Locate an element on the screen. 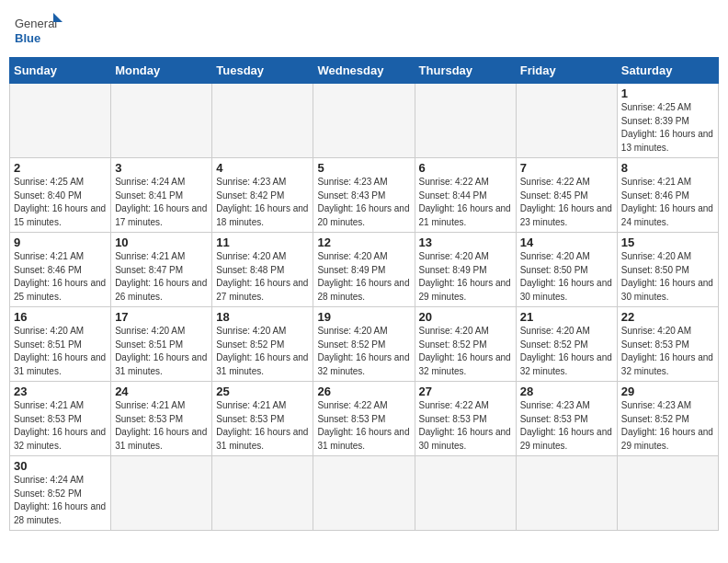  calendar-cell: 27Sunrise: 4:22 AM Sunset: 8:53 PM Dayli… is located at coordinates (465, 419).